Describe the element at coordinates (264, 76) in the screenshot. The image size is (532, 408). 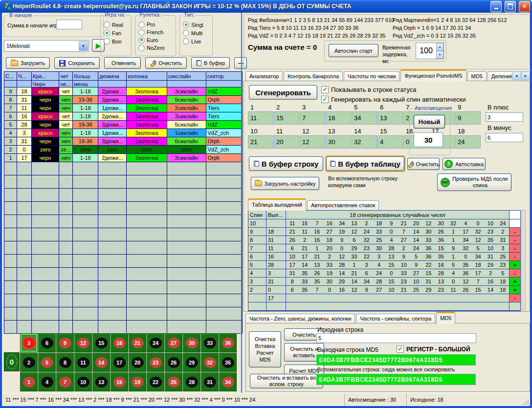
I see `tab-main-0: Анализатор` at that location.